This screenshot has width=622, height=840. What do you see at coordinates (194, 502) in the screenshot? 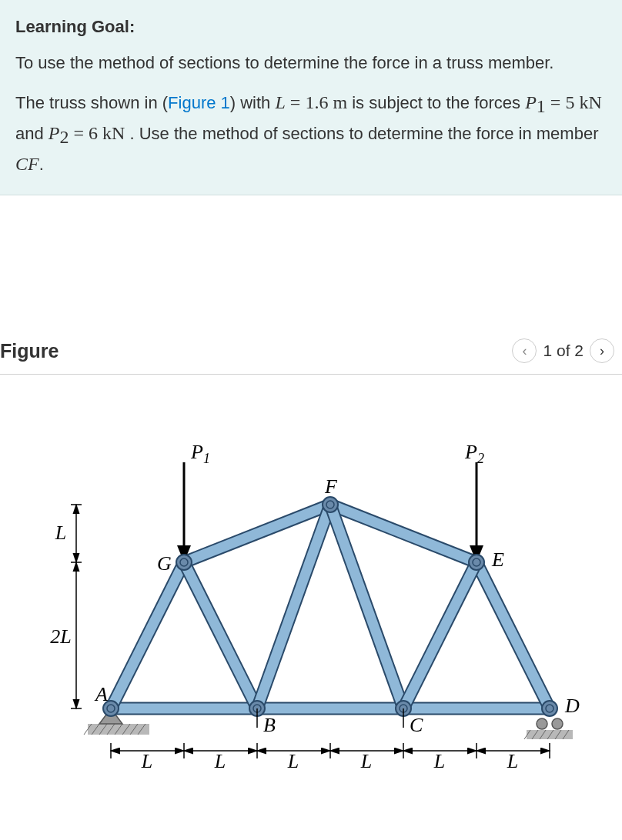
I see `load-P1: P1` at bounding box center [194, 502].